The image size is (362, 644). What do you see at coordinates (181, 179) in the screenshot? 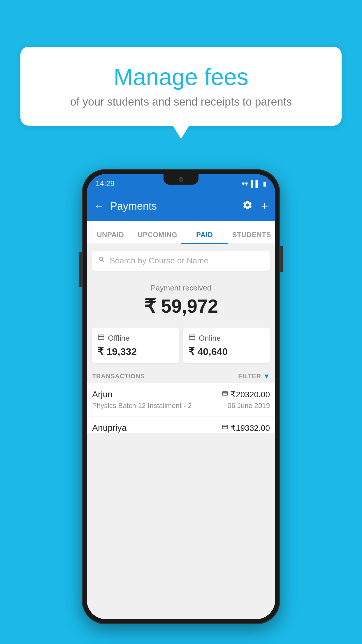
I see `phone-notch` at bounding box center [181, 179].